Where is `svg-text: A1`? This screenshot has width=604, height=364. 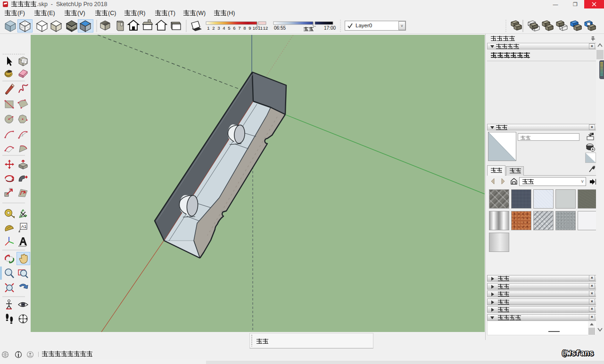
svg-text: A1 is located at coordinates (24, 226).